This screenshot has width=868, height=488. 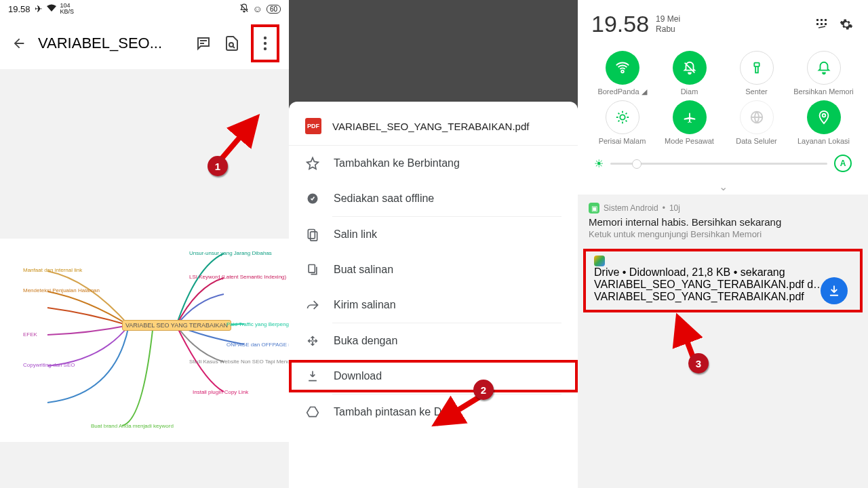 I want to click on notification-system: ▣ Sistem Android • 10j Memori internal h…, so click(x=723, y=222).